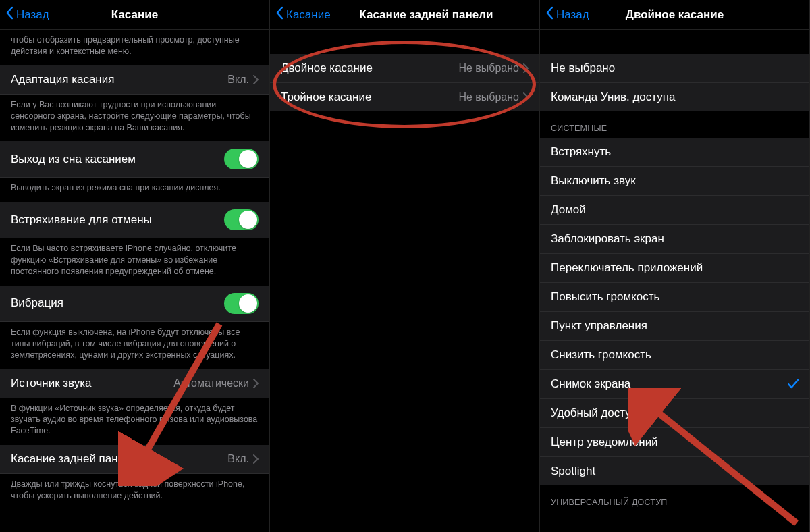  Describe the element at coordinates (793, 384) in the screenshot. I see `checkmark-icon` at that location.